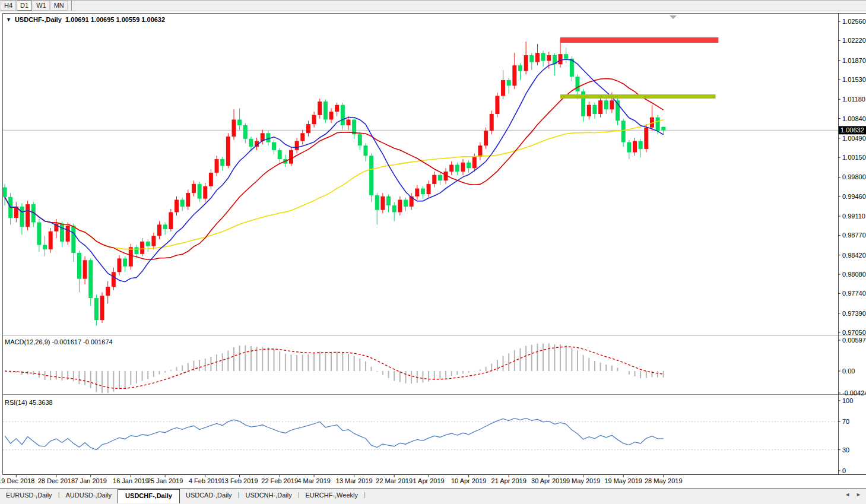  Describe the element at coordinates (394, 481) in the screenshot. I see `svg-text: 22 Mar 2019` at that location.